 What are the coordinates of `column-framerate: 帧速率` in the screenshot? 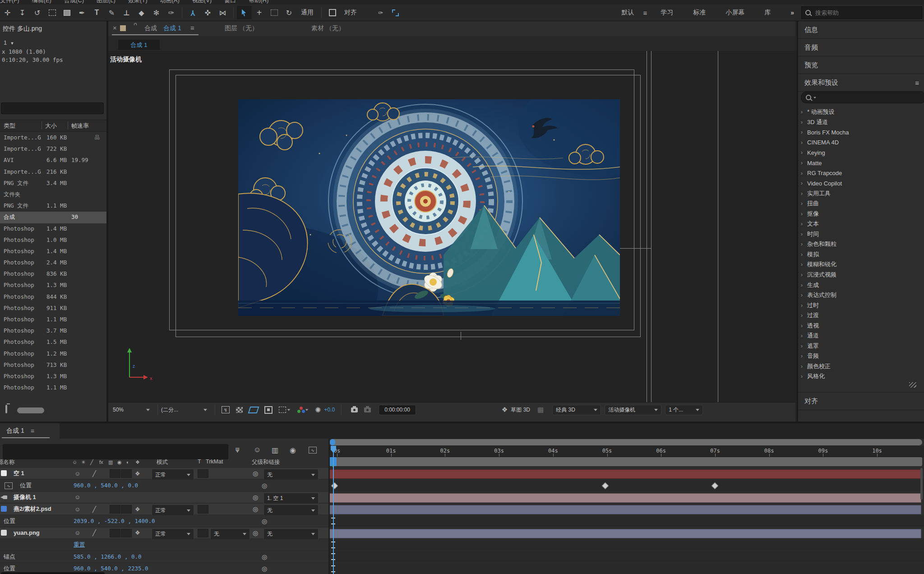 It's located at (80, 126).